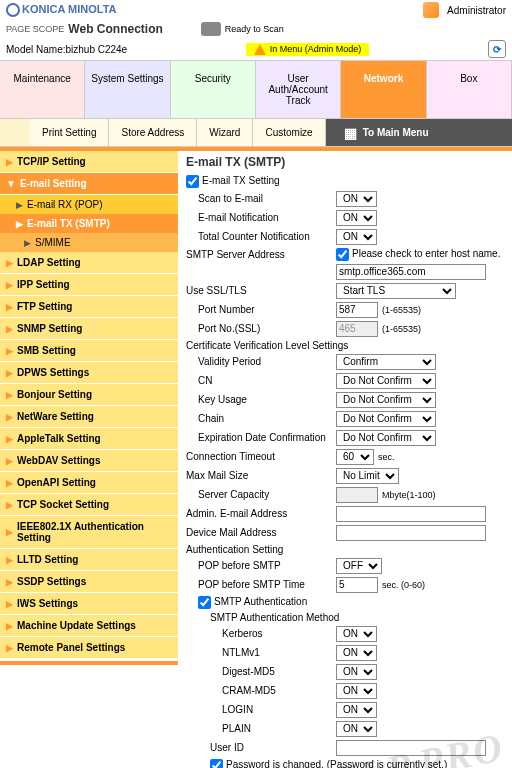 This screenshot has height=768, width=512. I want to click on cn-select: Do Not Confirm, so click(386, 381).